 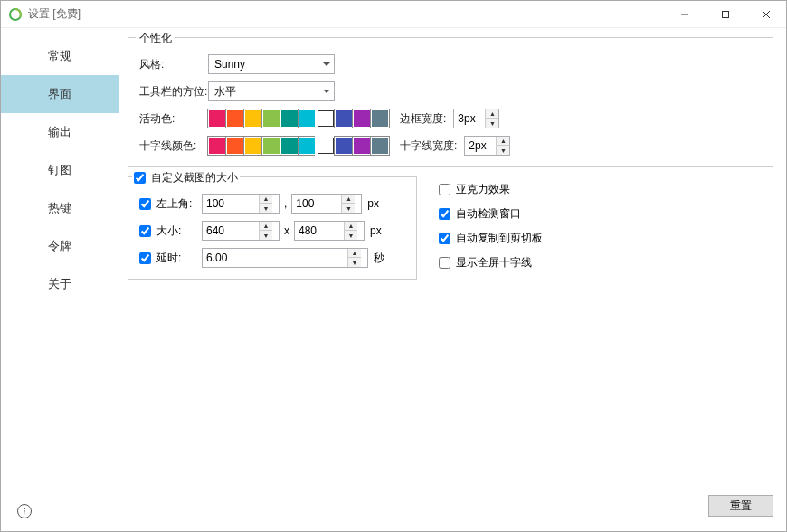 I want to click on reset-button: 重置, so click(x=741, y=506).